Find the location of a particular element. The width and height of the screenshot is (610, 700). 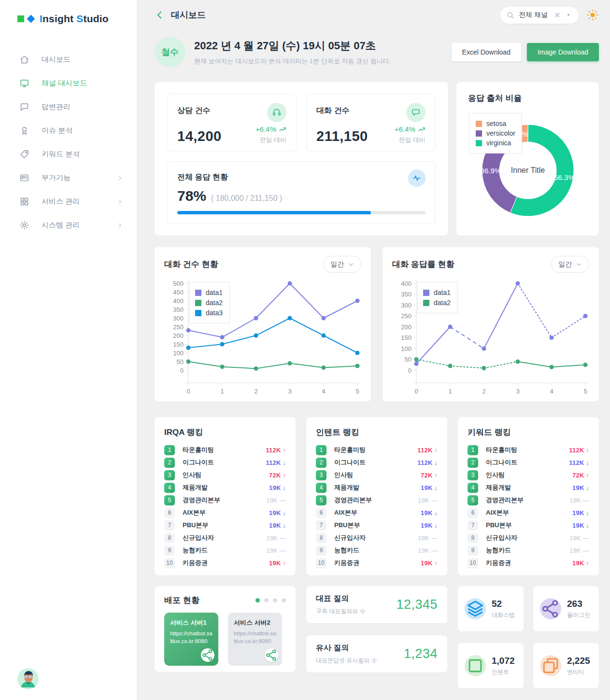

copy-icon is located at coordinates (551, 666).